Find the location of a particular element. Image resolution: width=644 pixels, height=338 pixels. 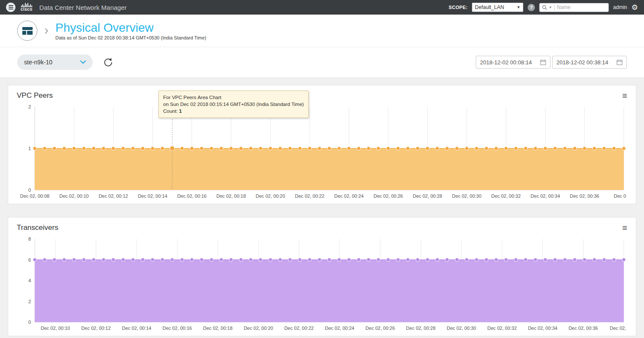

chevron-down-icon is located at coordinates (83, 62).